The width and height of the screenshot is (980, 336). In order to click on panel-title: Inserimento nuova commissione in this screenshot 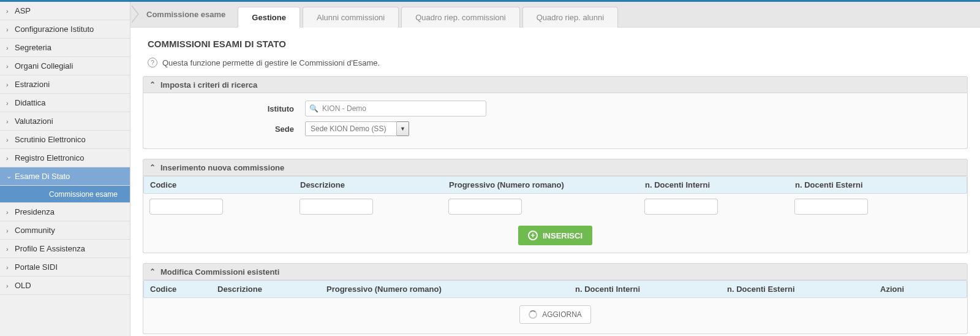, I will do `click(222, 168)`.